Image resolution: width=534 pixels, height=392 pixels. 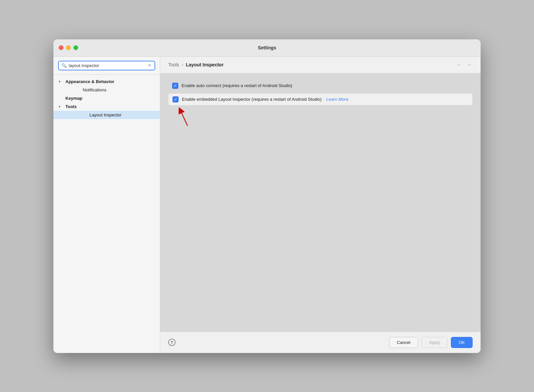 I want to click on window-title: Settings, so click(x=267, y=48).